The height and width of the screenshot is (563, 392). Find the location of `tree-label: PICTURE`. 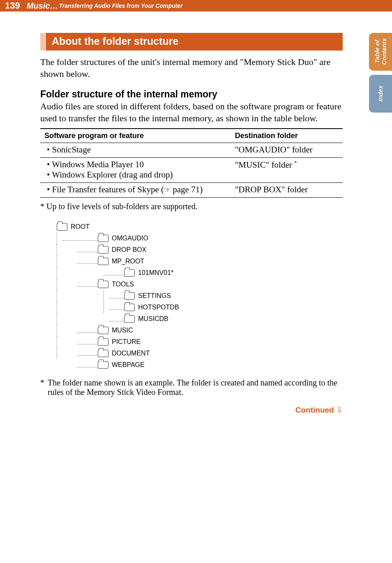

tree-label: PICTURE is located at coordinates (126, 342).